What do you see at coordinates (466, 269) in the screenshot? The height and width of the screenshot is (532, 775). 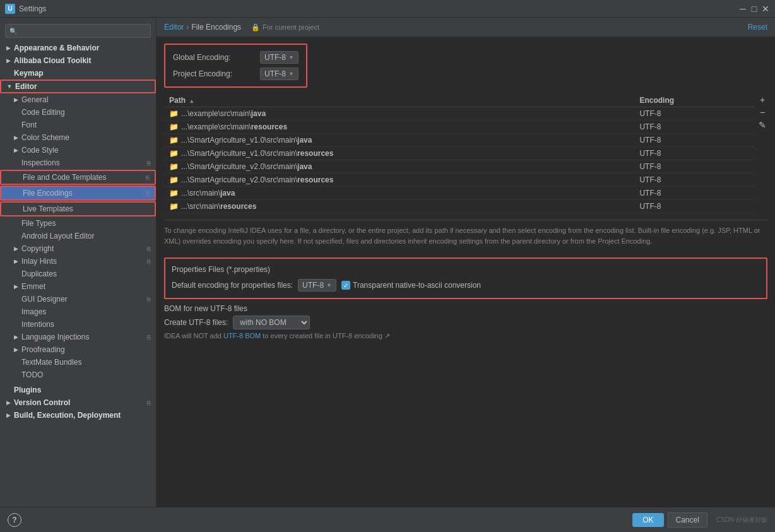 I see `properties-section-title: Properties Files (*.properties)` at bounding box center [466, 269].